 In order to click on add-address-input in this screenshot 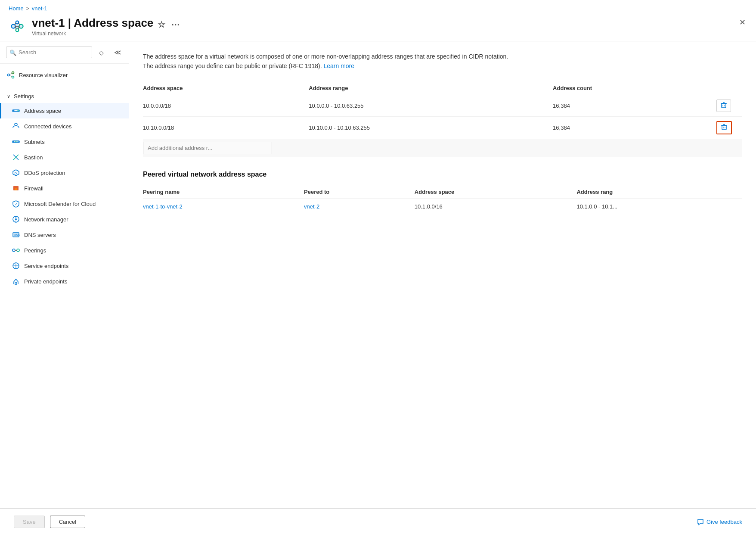, I will do `click(208, 148)`.